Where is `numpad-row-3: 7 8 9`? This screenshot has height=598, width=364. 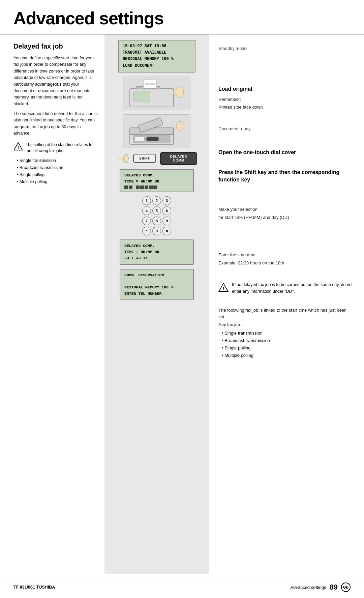
numpad-row-3: 7 8 9 is located at coordinates (157, 221).